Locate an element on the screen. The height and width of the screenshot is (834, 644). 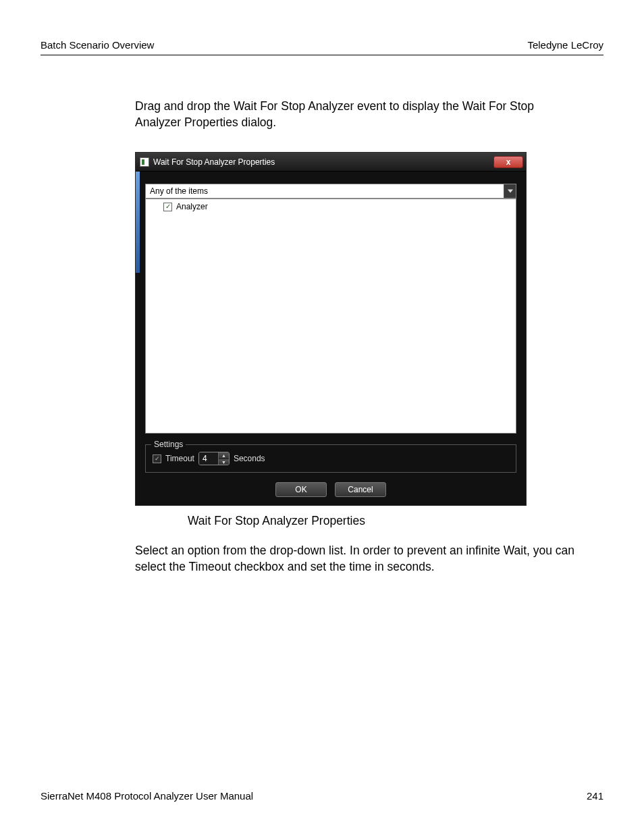
analyzer-checkbox: ✓ is located at coordinates (167, 207).